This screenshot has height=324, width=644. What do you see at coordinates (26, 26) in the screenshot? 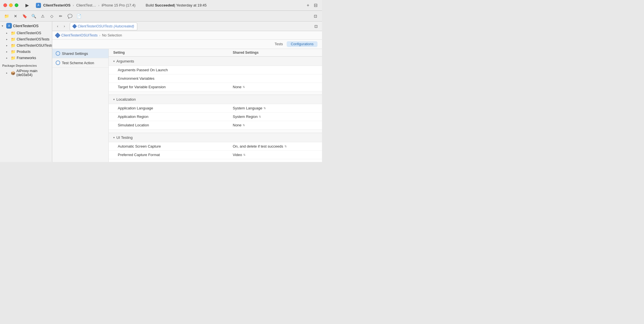
I see `sidebar-root-item: ▾ A ClientTesteriOS` at bounding box center [26, 26].